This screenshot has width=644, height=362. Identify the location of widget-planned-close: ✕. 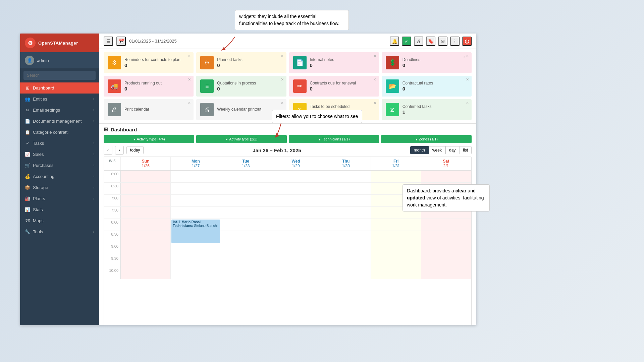
(282, 56).